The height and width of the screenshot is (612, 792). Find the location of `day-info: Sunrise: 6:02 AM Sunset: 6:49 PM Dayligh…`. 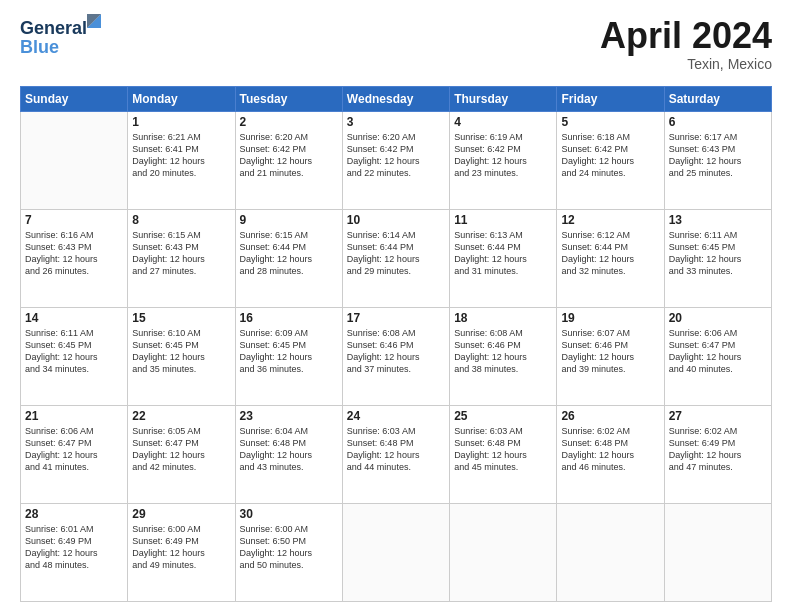

day-info: Sunrise: 6:02 AM Sunset: 6:49 PM Dayligh… is located at coordinates (718, 450).